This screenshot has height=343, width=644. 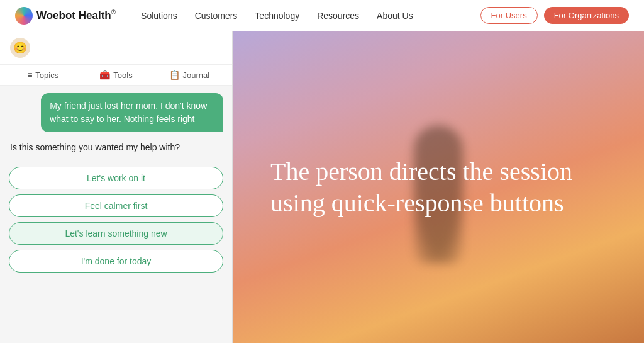 What do you see at coordinates (586, 15) in the screenshot?
I see `for-organizations-button: For Organizations` at bounding box center [586, 15].